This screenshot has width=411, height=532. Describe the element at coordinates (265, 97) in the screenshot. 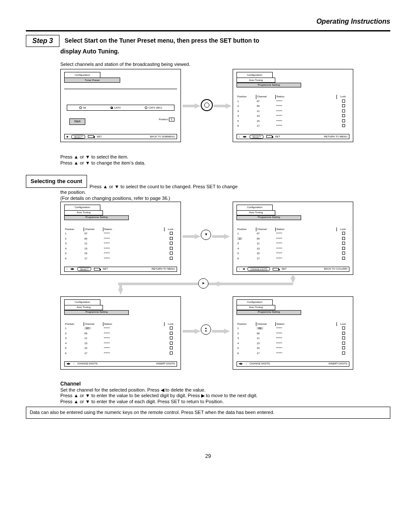

I see `col-channel: Channel` at that location.